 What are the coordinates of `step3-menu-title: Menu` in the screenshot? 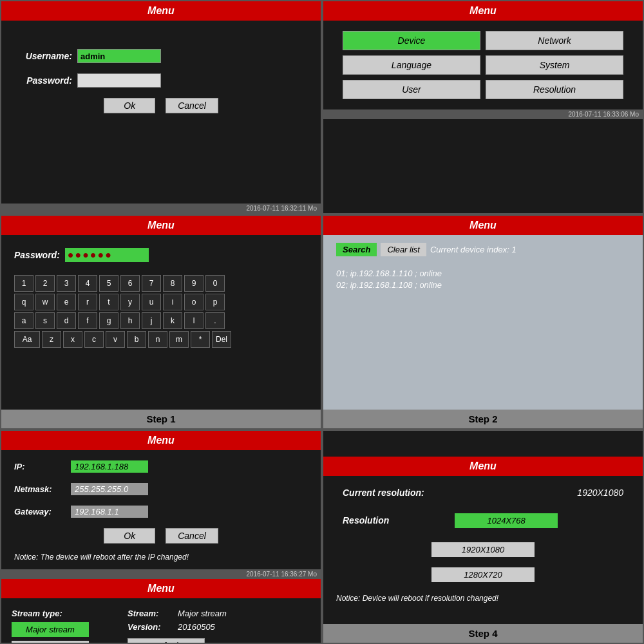 It's located at (161, 440).